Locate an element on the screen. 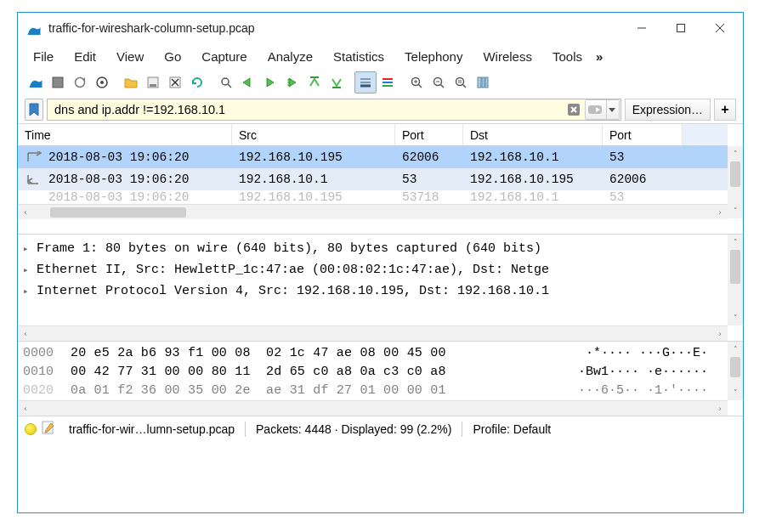  detail-line: ▸Frame 1: 80 bytes on wire (640 bits), 8… is located at coordinates (372, 248).